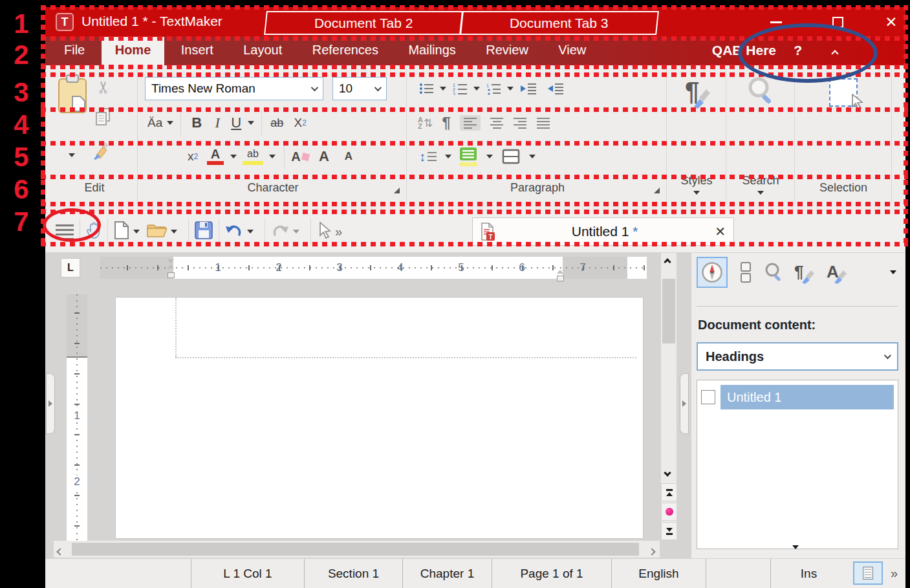 The height and width of the screenshot is (588, 910). I want to click on font-color-dropdown, so click(233, 157).